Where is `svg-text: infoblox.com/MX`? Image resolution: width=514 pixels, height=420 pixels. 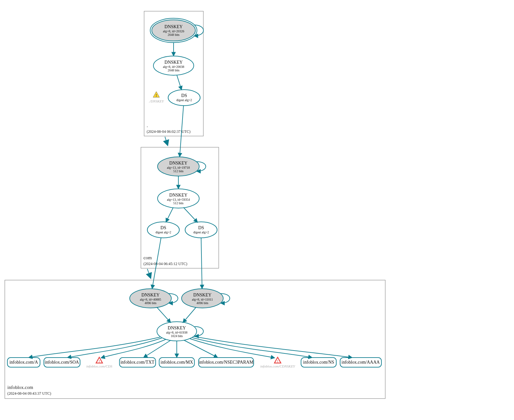 svg-text: infoblox.com/MX is located at coordinates (177, 362).